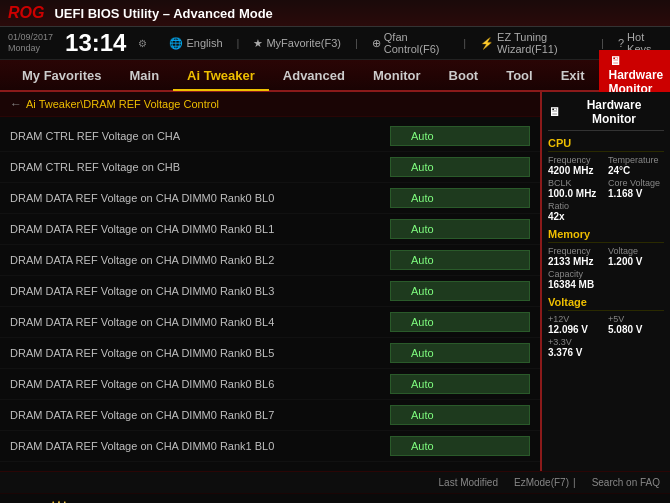 The width and height of the screenshot is (670, 503). Describe the element at coordinates (576, 212) in the screenshot. I see `cpu-ratio: Ratio 42x` at that location.